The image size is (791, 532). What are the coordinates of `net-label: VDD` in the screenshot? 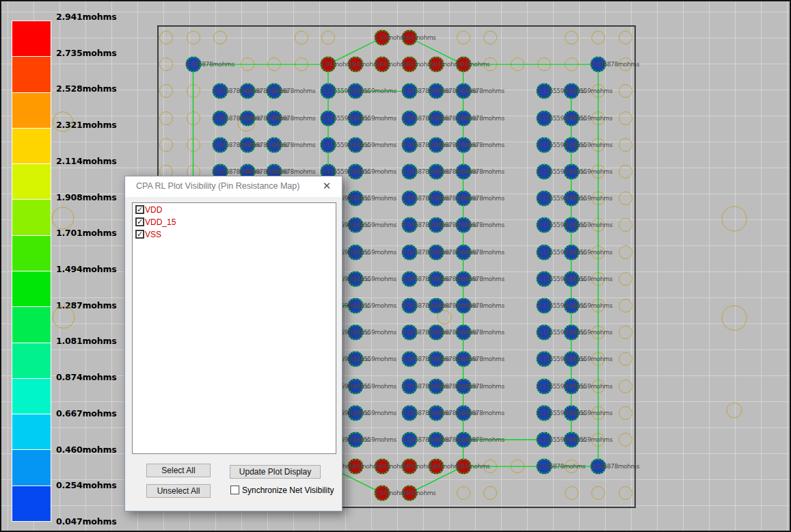 It's located at (153, 210).